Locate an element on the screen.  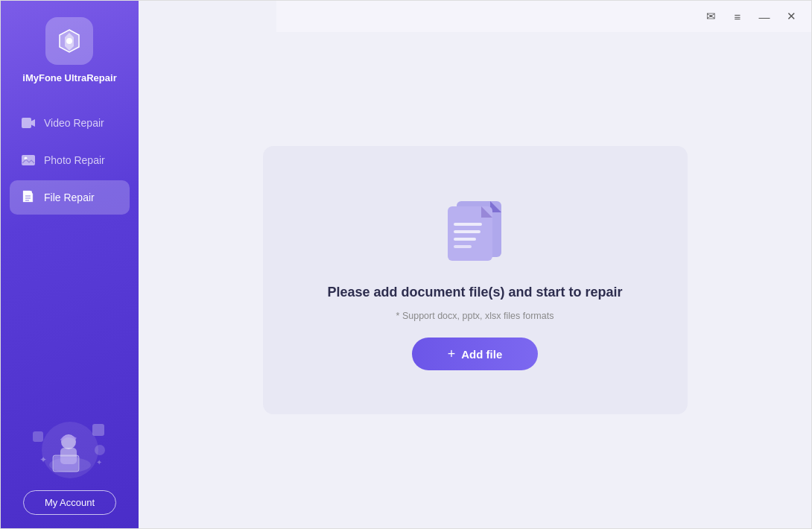
menu-button: ≡ is located at coordinates (738, 16).